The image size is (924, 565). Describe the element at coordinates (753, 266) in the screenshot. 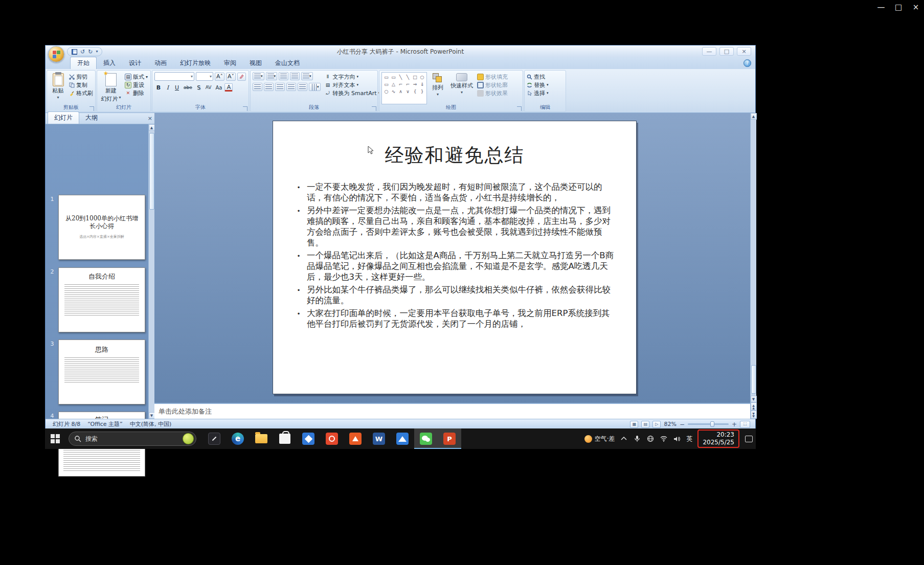

I see `main-scrollbar: ▲ ▼ ▲▲ ▼▼` at that location.